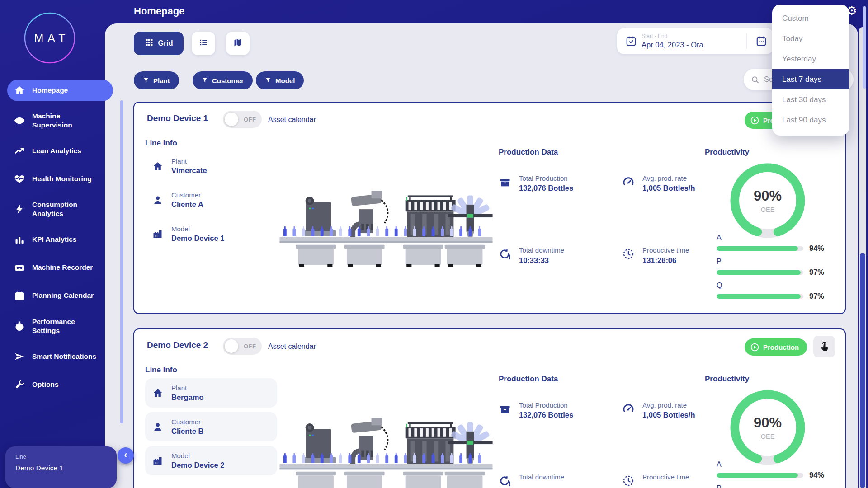 The image size is (868, 488). Describe the element at coordinates (280, 80) in the screenshot. I see `filter-button-model: Model` at that location.